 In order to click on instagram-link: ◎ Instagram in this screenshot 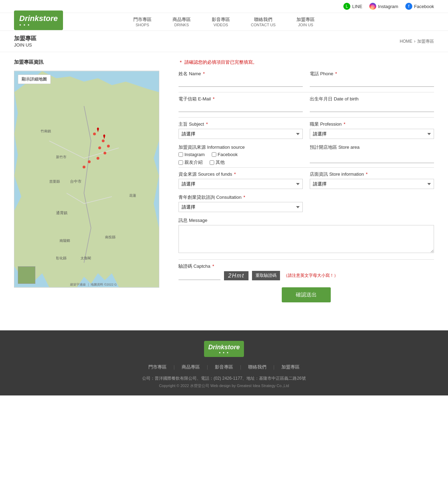, I will do `click(384, 6)`.